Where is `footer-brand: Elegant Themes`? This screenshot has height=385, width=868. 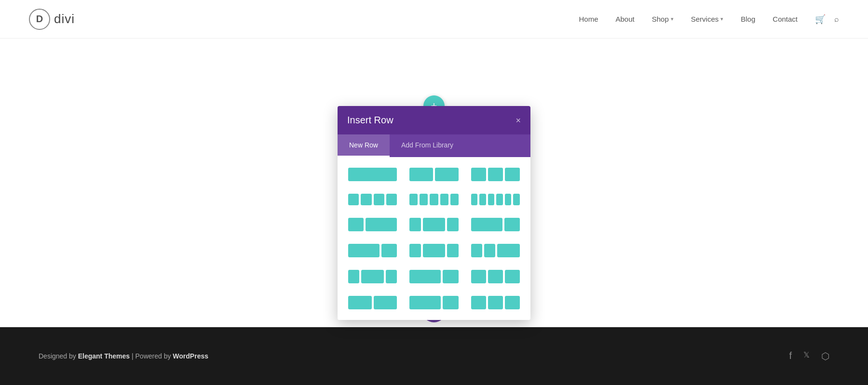
footer-brand: Elegant Themes is located at coordinates (104, 356).